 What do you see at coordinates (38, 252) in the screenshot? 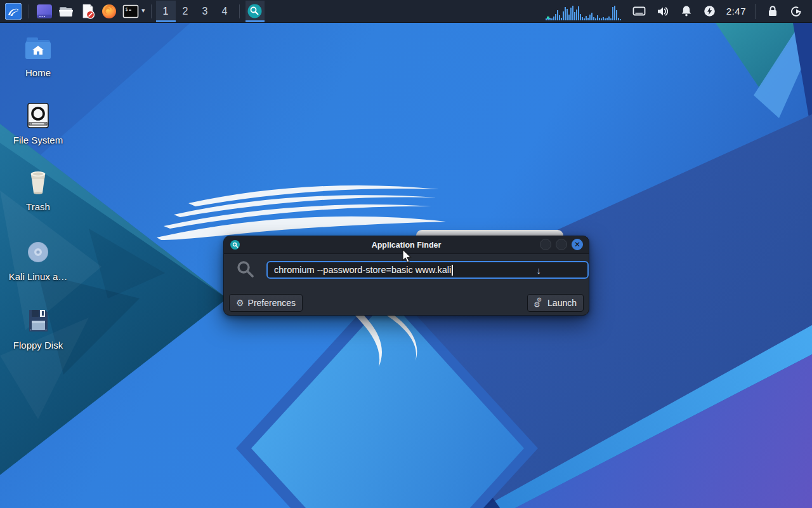
I see `cd-disc-icon` at bounding box center [38, 252].